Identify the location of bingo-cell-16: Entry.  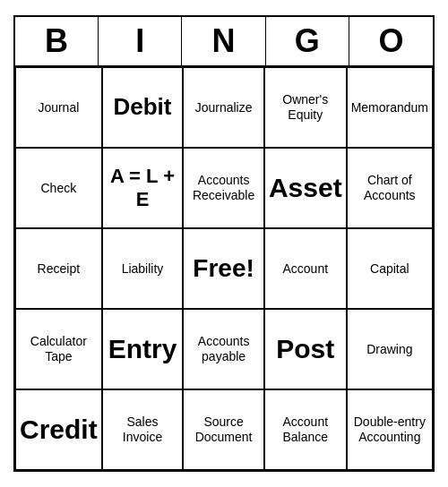
(143, 349).